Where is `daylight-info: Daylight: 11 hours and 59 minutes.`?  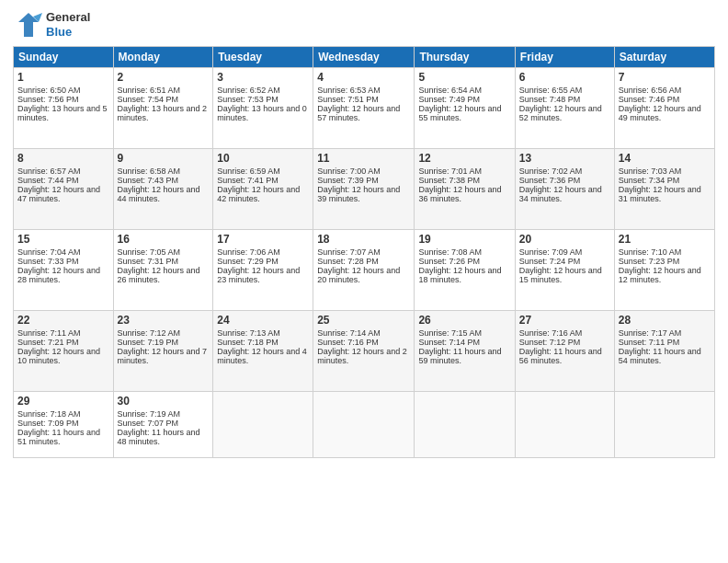
daylight-info: Daylight: 11 hours and 59 minutes. is located at coordinates (460, 356).